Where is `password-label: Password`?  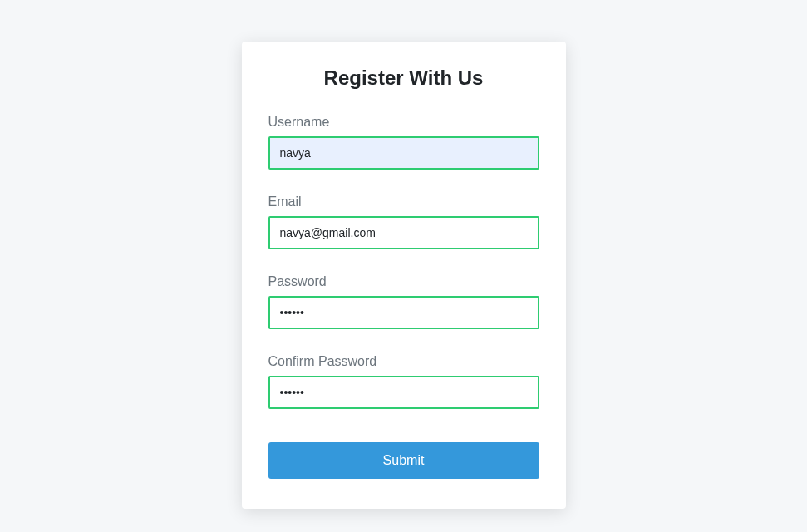 password-label: Password is located at coordinates (404, 282).